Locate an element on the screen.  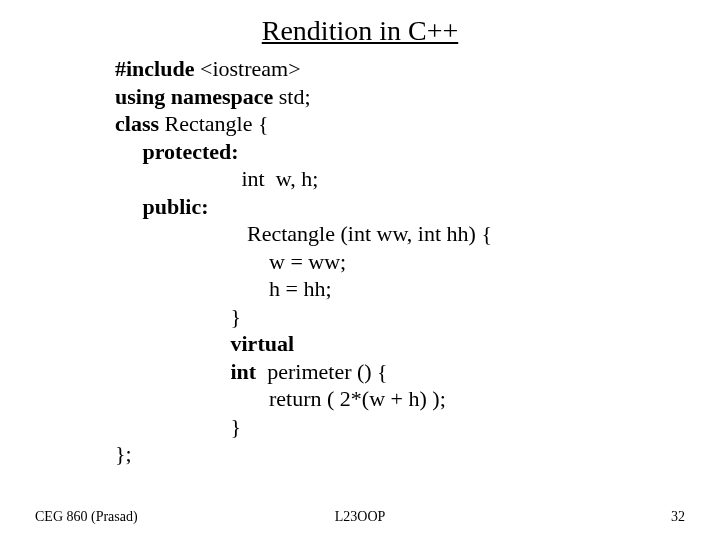
code-line: w = ww; is located at coordinates (230, 262).